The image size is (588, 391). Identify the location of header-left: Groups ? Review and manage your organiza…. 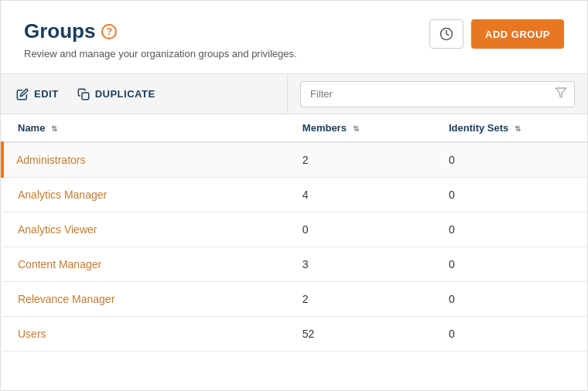
(161, 39).